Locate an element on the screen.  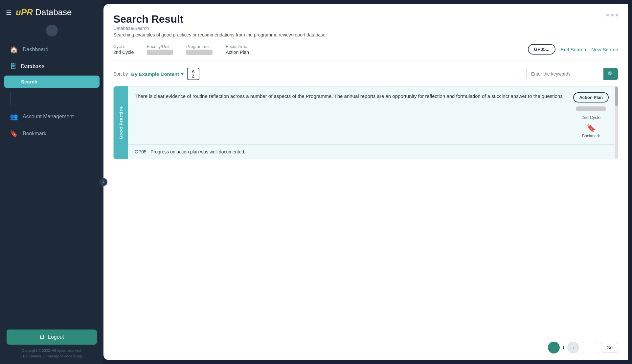
cycle-value: 2nd Cycle is located at coordinates (124, 52).